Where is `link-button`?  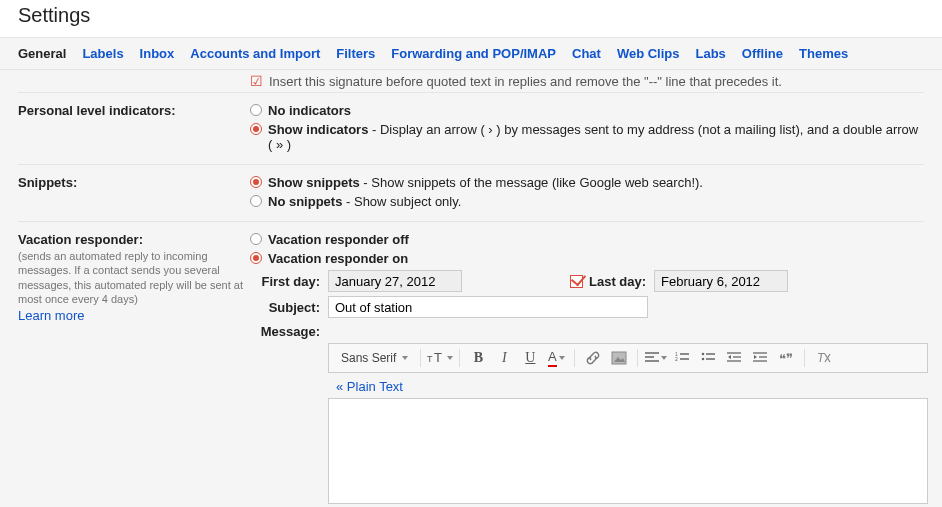 link-button is located at coordinates (593, 358).